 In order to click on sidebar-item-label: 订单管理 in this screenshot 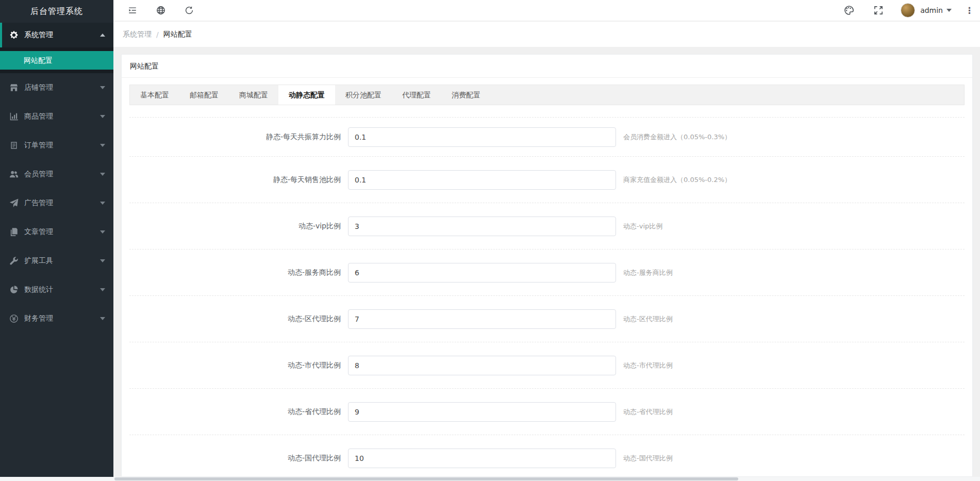, I will do `click(60, 145)`.